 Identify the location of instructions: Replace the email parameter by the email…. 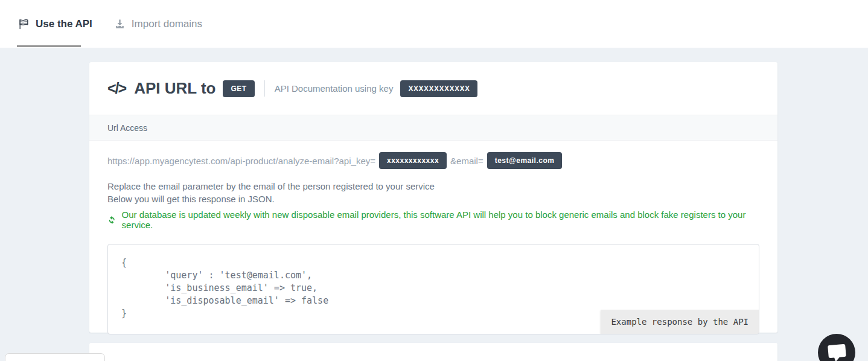
(433, 193).